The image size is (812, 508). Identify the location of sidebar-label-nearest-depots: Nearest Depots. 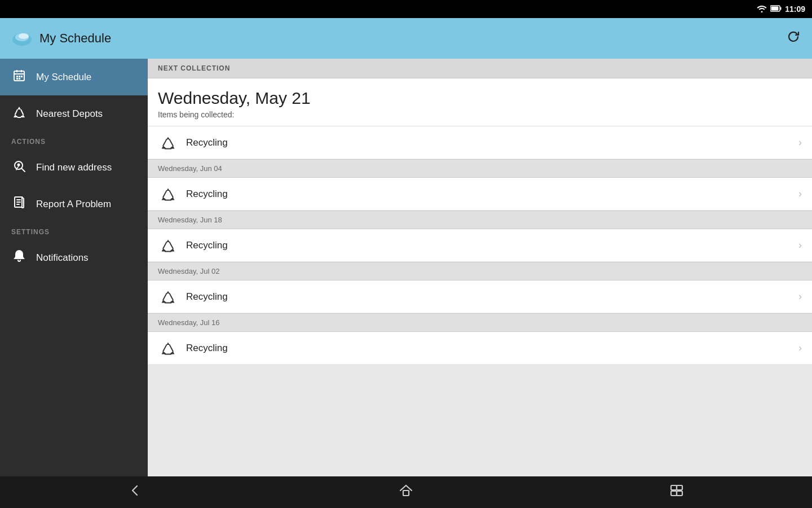
(69, 114).